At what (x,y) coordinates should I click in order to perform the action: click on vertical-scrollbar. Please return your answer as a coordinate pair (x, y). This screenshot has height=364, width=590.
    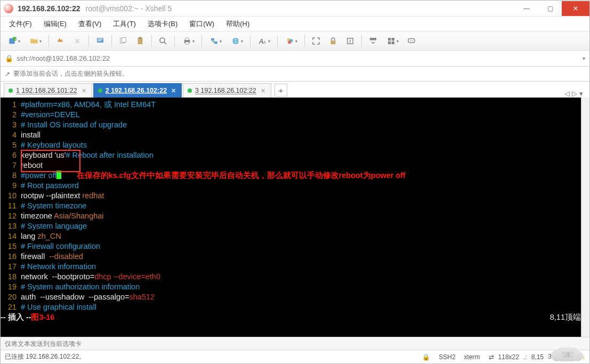
    Looking at the image, I should click on (585, 217).